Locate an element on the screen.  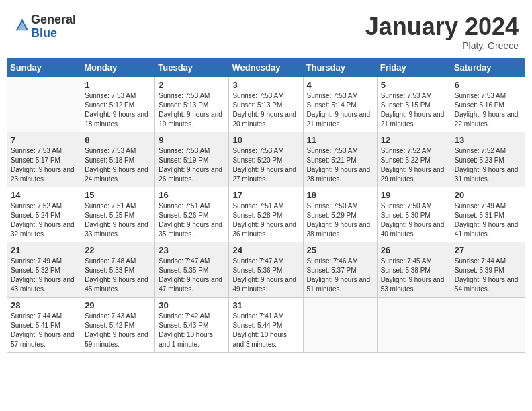
month-title: January 2024 is located at coordinates (442, 27).